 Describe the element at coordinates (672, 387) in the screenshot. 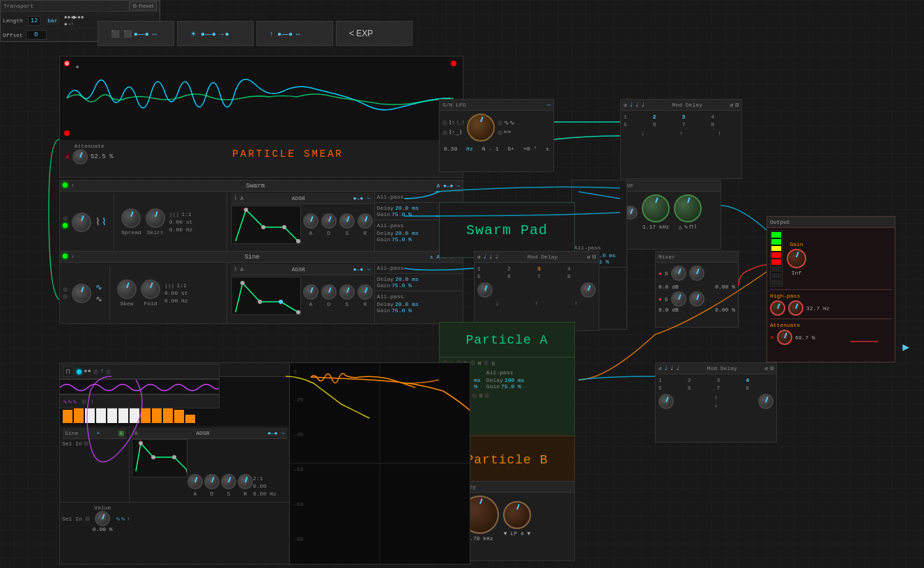

I see `md3-num-5: 5` at that location.